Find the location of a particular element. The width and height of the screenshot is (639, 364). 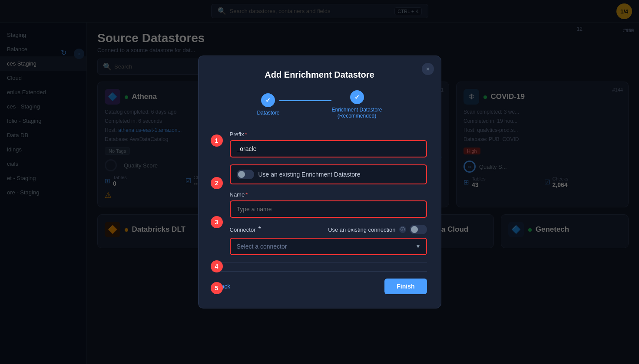

step-badge-1: 1 is located at coordinates (217, 141).